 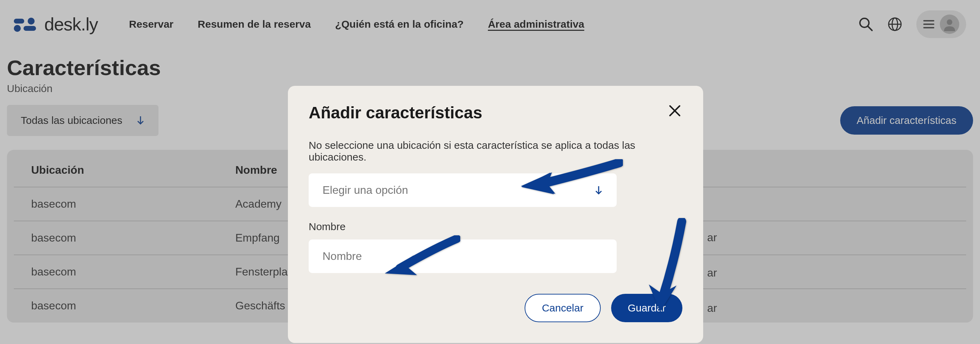 What do you see at coordinates (675, 111) in the screenshot?
I see `close-icon` at bounding box center [675, 111].